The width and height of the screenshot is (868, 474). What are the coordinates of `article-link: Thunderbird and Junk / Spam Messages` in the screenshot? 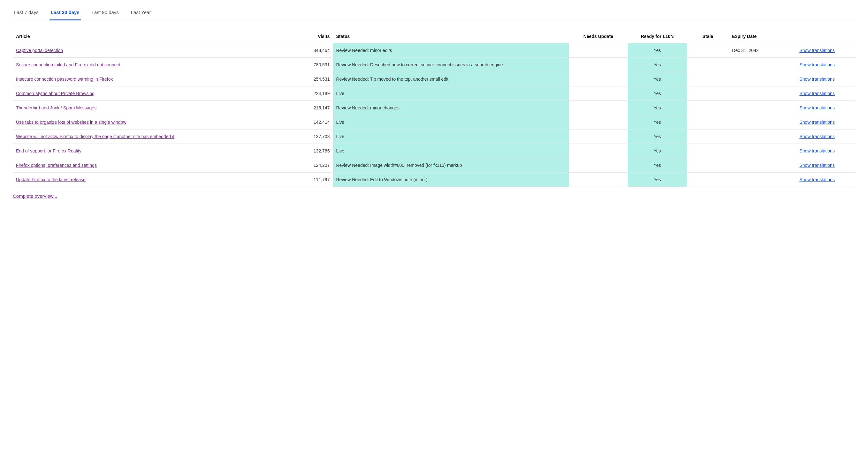 It's located at (56, 108).